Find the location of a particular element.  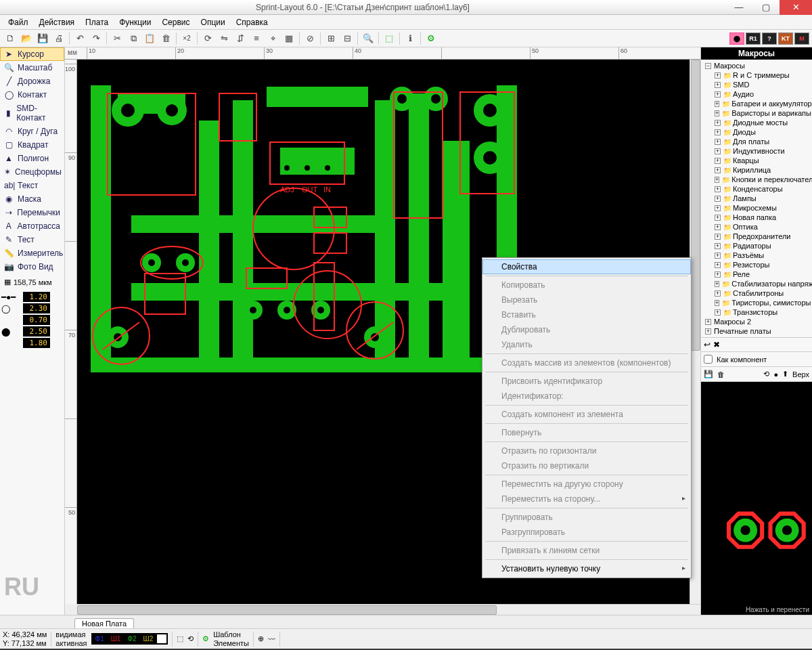

layer-chip: К is located at coordinates (162, 639).